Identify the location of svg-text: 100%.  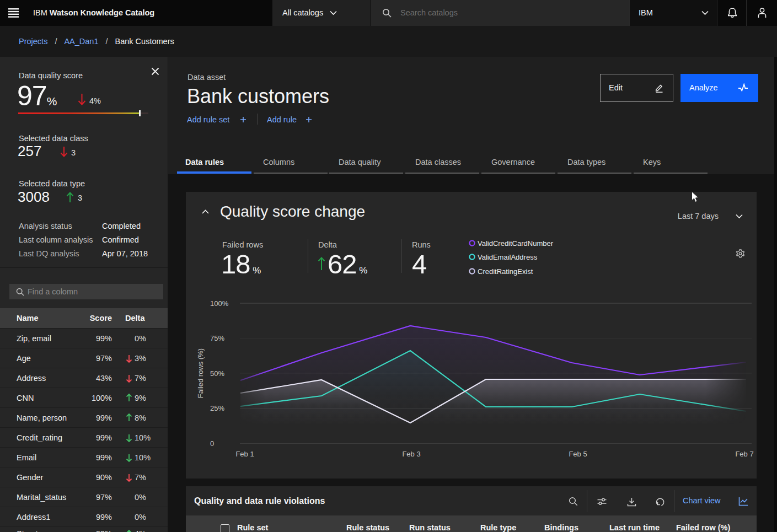
(219, 303).